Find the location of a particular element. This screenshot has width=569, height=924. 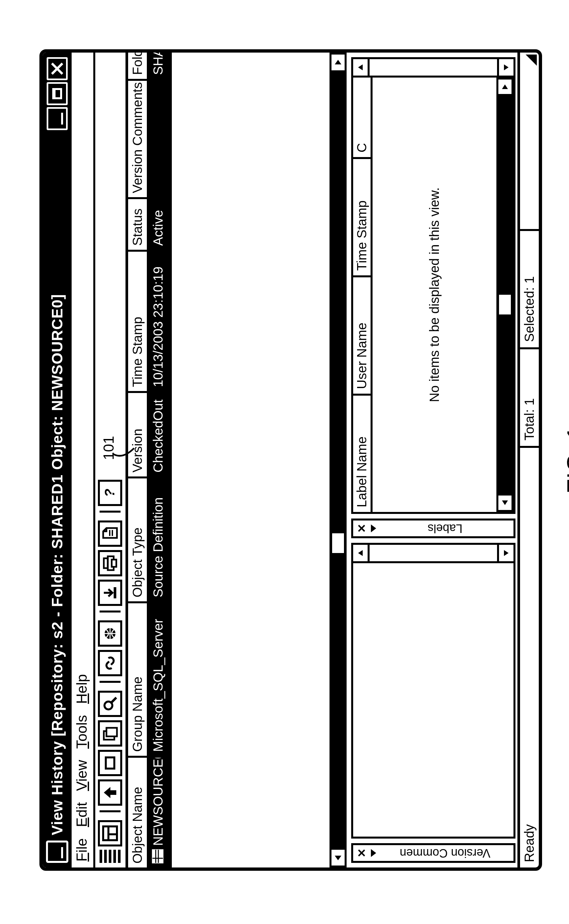

menu-bar: File Edit View Tools Help is located at coordinates (84, 460).